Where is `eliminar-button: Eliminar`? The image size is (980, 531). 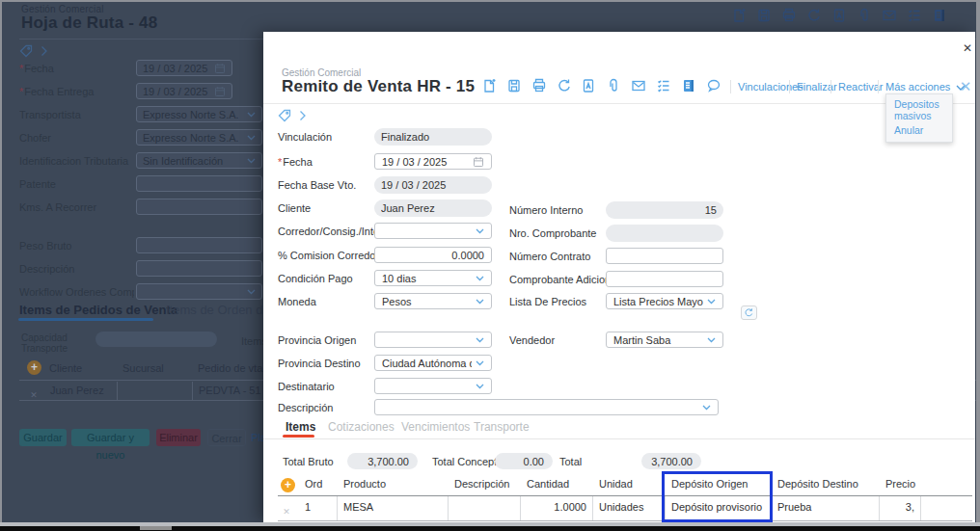 eliminar-button: Eliminar is located at coordinates (178, 438).